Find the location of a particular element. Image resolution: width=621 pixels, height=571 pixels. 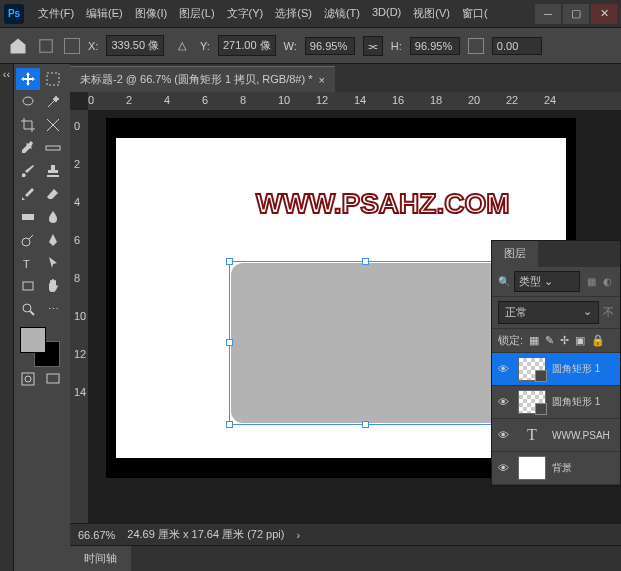

path-tool is located at coordinates (53, 263).